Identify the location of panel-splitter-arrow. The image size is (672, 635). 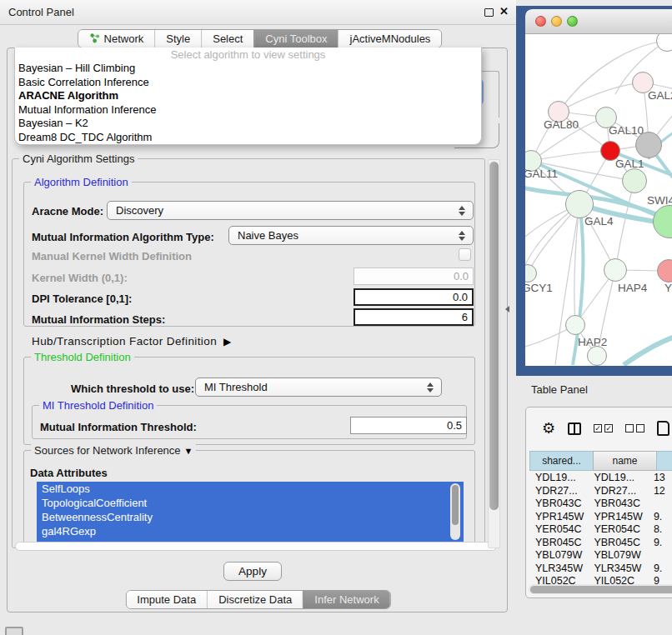
(507, 309).